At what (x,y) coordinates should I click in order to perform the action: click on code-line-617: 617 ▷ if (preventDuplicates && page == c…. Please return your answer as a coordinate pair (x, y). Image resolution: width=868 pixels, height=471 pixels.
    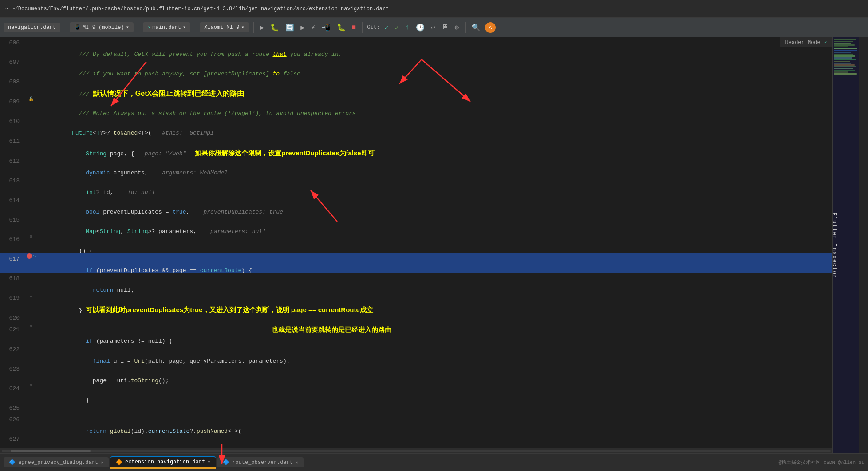
    Looking at the image, I should click on (416, 263).